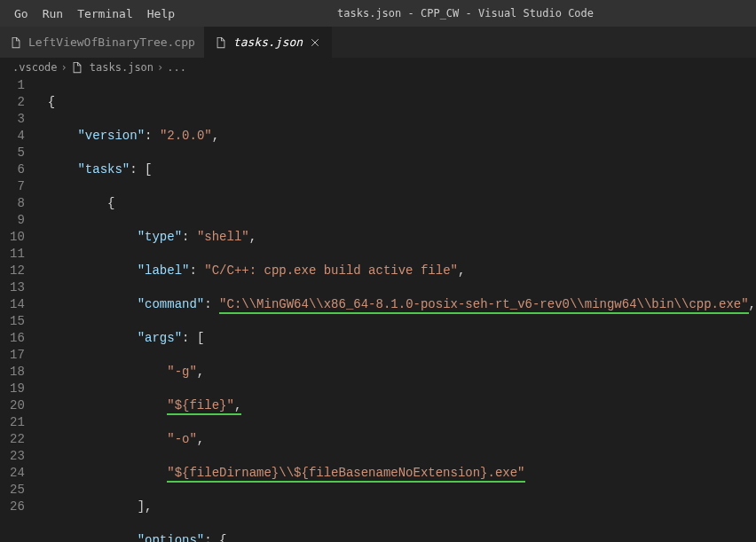  Describe the element at coordinates (484, 305) in the screenshot. I see `code-token: "C:\\MinGW64\\x86_64-8.1.0-posix-seh-rt_…` at that location.